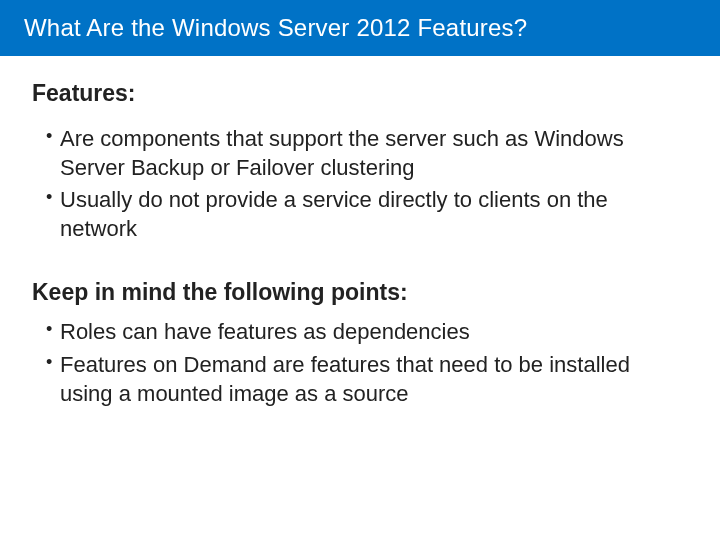 The image size is (720, 540). What do you see at coordinates (374, 214) in the screenshot?
I see `list-item: Usually do not provide a service directl…` at bounding box center [374, 214].